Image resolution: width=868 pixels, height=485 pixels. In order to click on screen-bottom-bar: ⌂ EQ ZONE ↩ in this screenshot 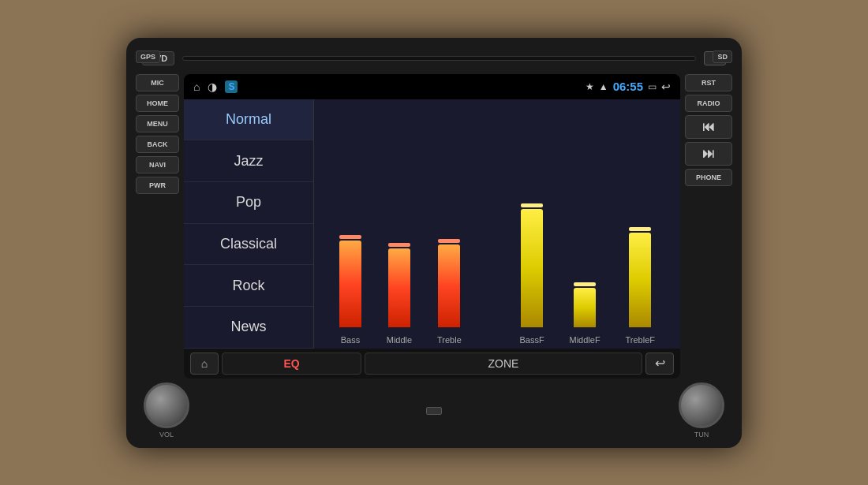, I will do `click(432, 364)`.